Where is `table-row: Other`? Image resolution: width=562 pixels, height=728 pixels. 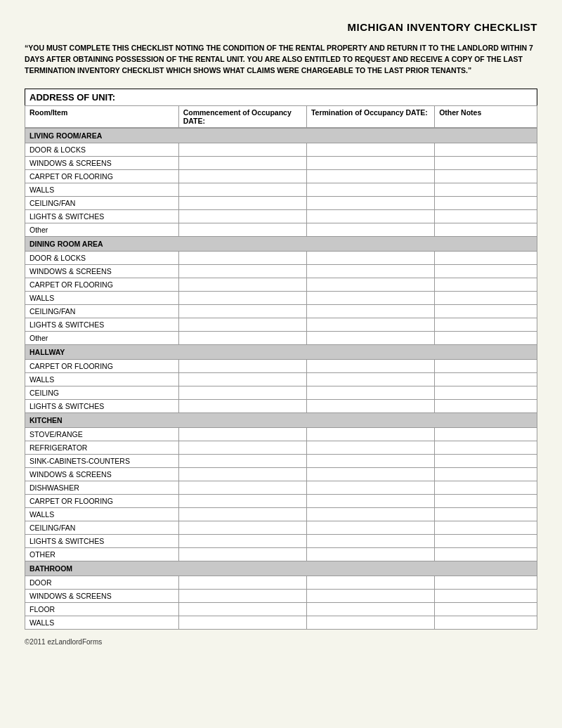 table-row: Other is located at coordinates (281, 230).